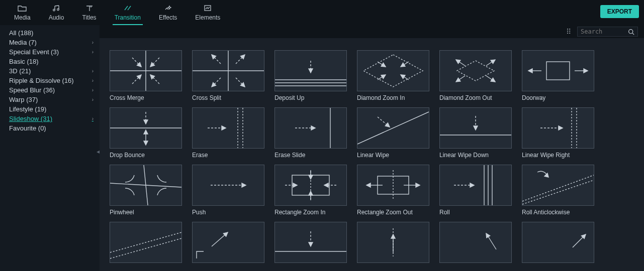 The image size is (644, 271). What do you see at coordinates (89, 13) in the screenshot?
I see `nav-titles: Titles` at bounding box center [89, 13].